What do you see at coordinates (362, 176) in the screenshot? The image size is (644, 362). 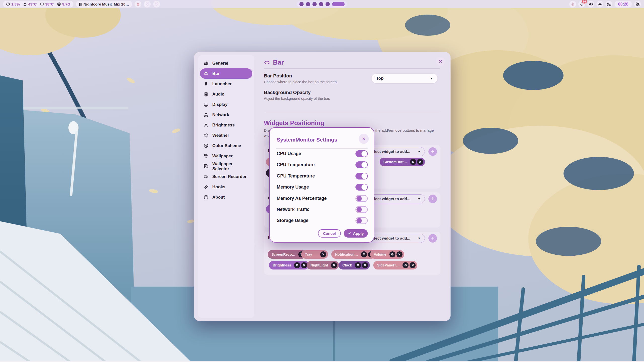 I see `gpu-temperature-toggle` at bounding box center [362, 176].